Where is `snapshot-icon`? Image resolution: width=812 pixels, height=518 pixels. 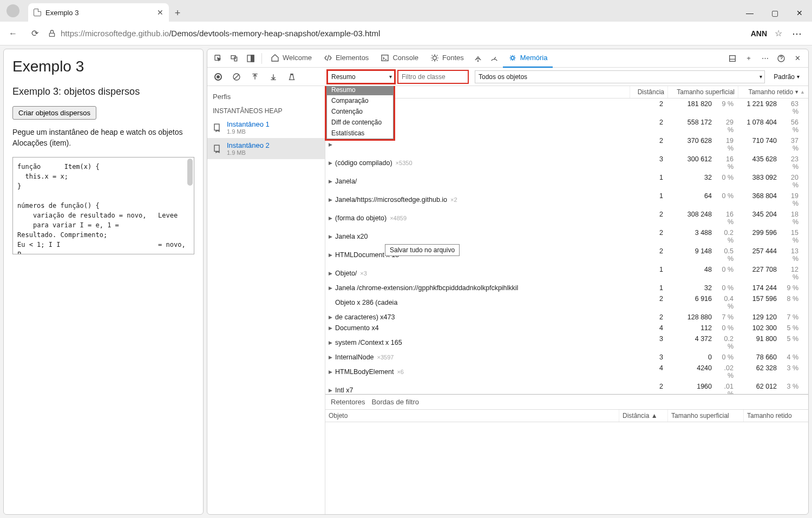
snapshot-icon is located at coordinates (218, 128).